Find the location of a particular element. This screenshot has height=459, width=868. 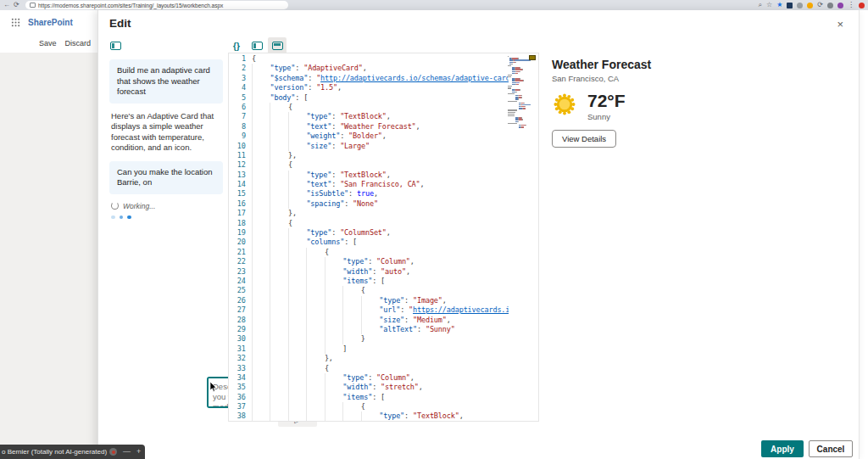

workbench-canvas is located at coordinates (49, 256).